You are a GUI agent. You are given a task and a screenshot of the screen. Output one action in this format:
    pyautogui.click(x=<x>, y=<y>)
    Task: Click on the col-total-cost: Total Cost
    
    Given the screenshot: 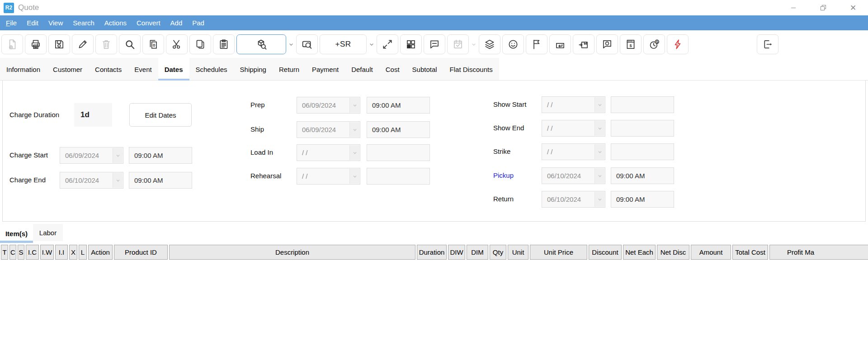 What is the action you would take?
    pyautogui.click(x=750, y=252)
    